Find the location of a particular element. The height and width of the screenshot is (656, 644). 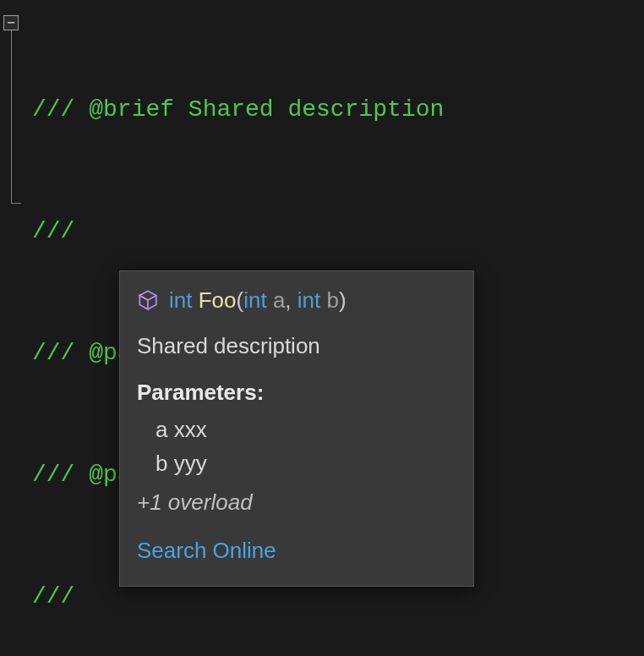

tooltip-signature-row: int Foo(int a, int b) is located at coordinates (297, 300).